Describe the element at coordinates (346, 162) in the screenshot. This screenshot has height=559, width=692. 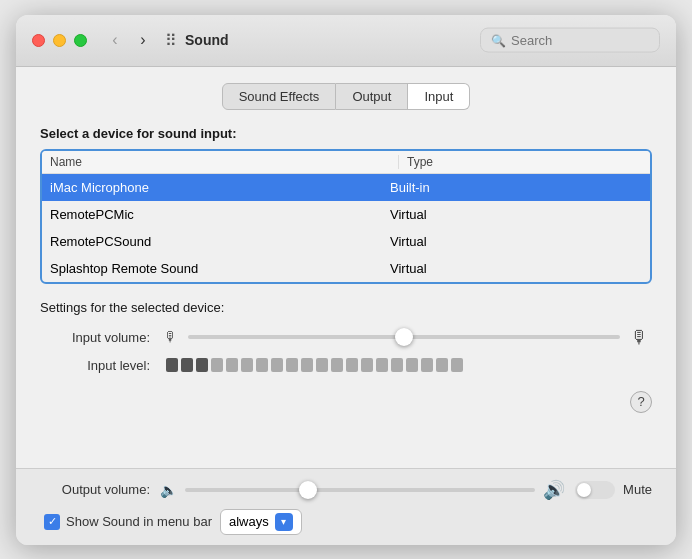
I see `table-header: Name Type` at that location.